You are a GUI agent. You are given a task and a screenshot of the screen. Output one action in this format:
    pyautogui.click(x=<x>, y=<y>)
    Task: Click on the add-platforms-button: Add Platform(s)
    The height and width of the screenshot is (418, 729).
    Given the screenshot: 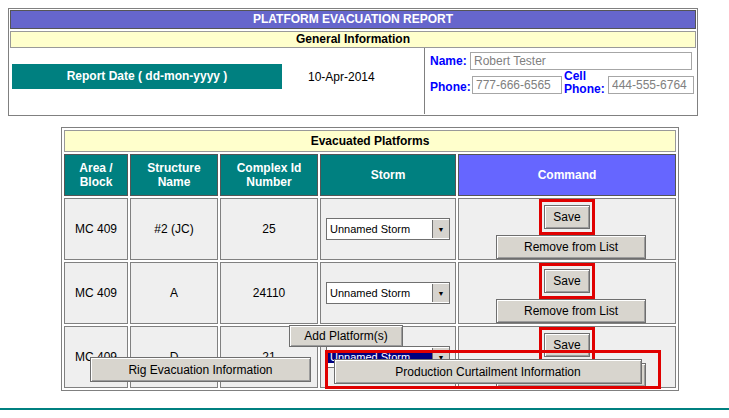 What is the action you would take?
    pyautogui.click(x=346, y=336)
    